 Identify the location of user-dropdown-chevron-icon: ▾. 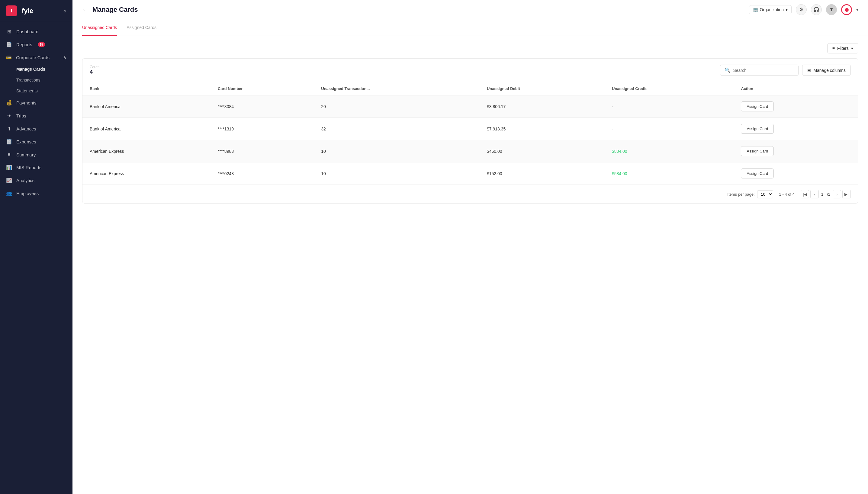
(857, 10).